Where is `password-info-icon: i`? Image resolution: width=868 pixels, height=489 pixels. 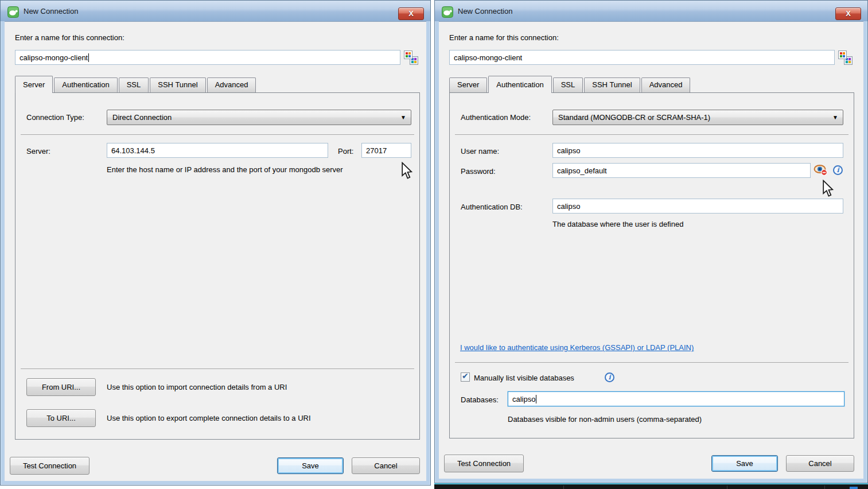 password-info-icon: i is located at coordinates (838, 170).